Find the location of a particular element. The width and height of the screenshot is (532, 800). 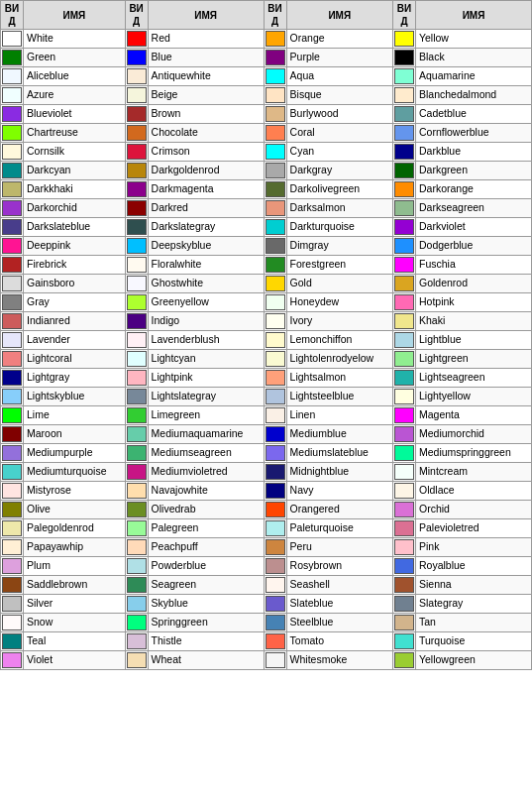

color-name-17-0: Lightcoral is located at coordinates (75, 359).